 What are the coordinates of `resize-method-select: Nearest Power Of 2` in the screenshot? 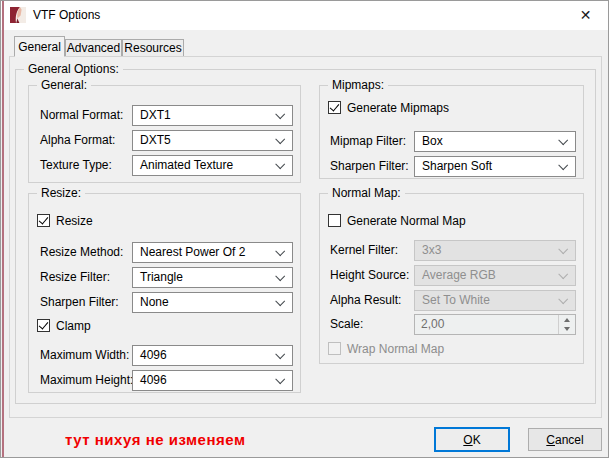 It's located at (212, 252).